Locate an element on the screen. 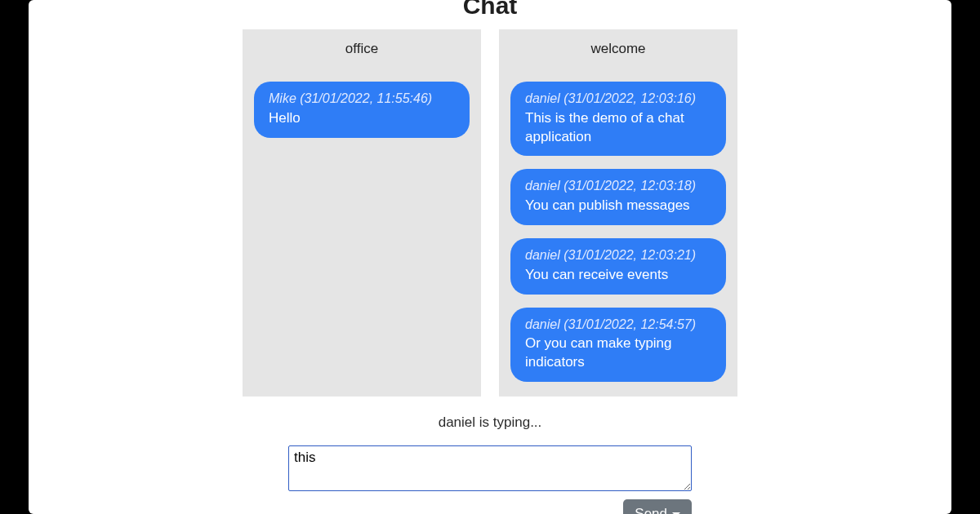  message-bubble: daniel (31/01/2022, 12:54:57) Or you can… is located at coordinates (618, 344).